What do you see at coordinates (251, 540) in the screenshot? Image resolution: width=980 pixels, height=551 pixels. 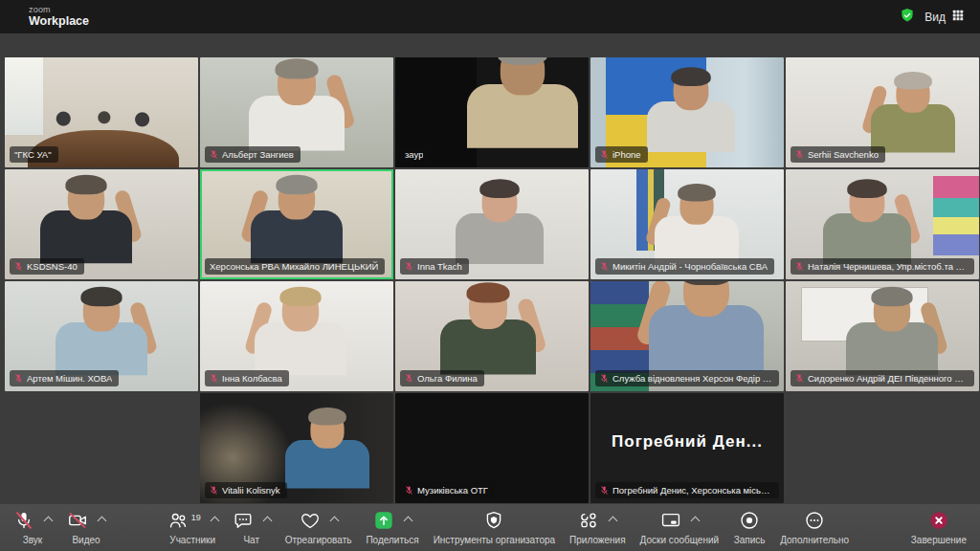 I see `toolbar-label: Чат` at bounding box center [251, 540].